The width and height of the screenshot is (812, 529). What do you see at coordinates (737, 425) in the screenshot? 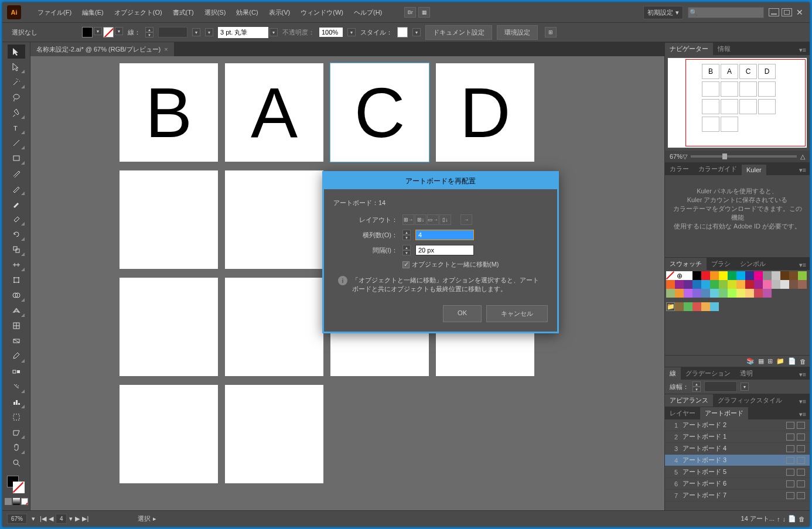
I see `artboard-row: 1アートボード 2` at bounding box center [737, 425].